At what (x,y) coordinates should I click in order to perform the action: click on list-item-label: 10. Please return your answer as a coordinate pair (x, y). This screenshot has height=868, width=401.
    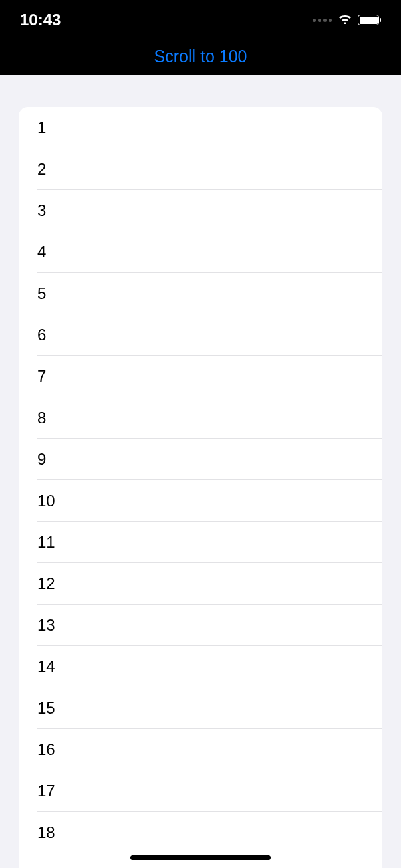
    Looking at the image, I should click on (47, 501).